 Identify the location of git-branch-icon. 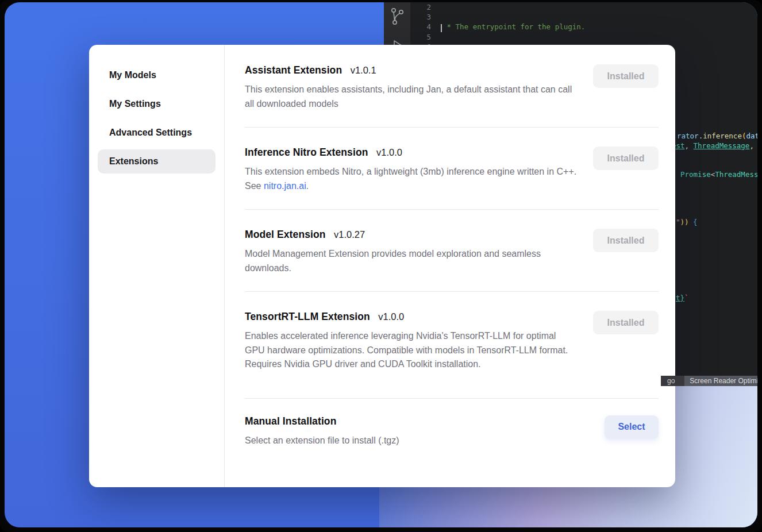
(397, 18).